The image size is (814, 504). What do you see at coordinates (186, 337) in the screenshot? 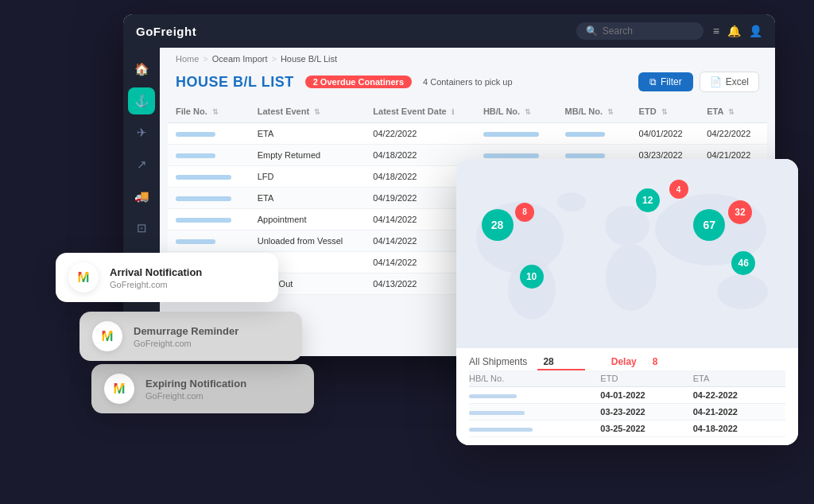
I see `demurrage-text: Demurrage Reminder GoFreight.com` at bounding box center [186, 337].